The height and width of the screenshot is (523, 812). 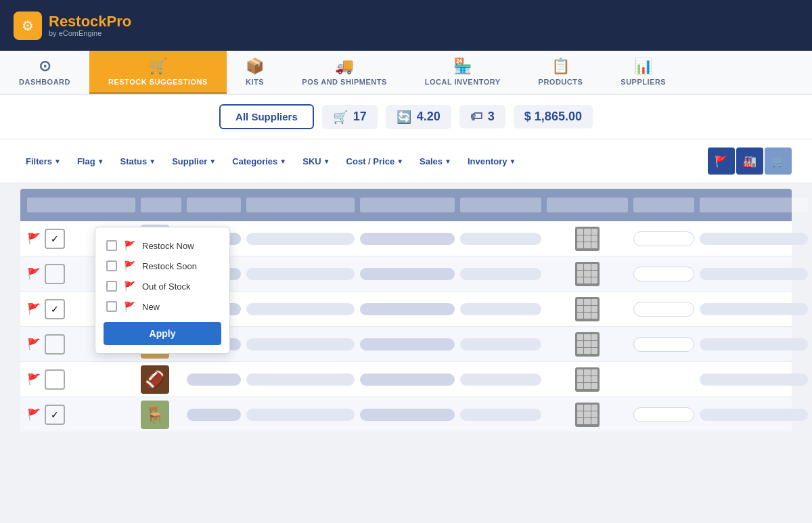 What do you see at coordinates (81, 380) in the screenshot?
I see `row5-flags: 🚩` at bounding box center [81, 380].